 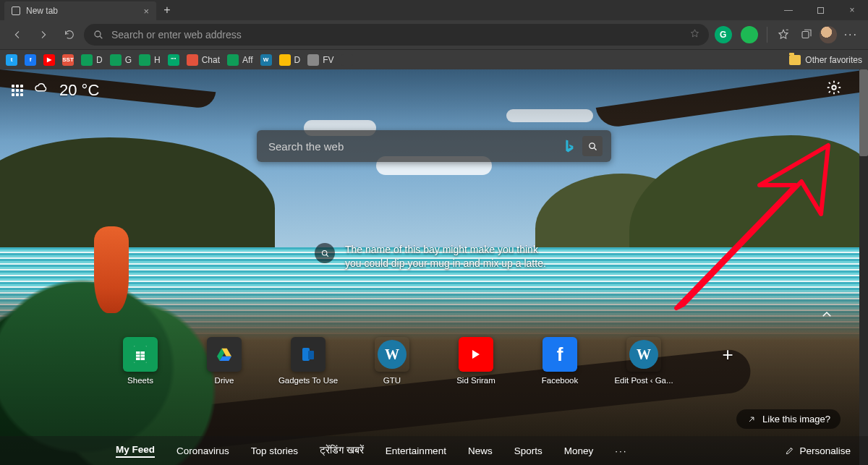 I want to click on feed-tab: Entertainment, so click(x=416, y=451).